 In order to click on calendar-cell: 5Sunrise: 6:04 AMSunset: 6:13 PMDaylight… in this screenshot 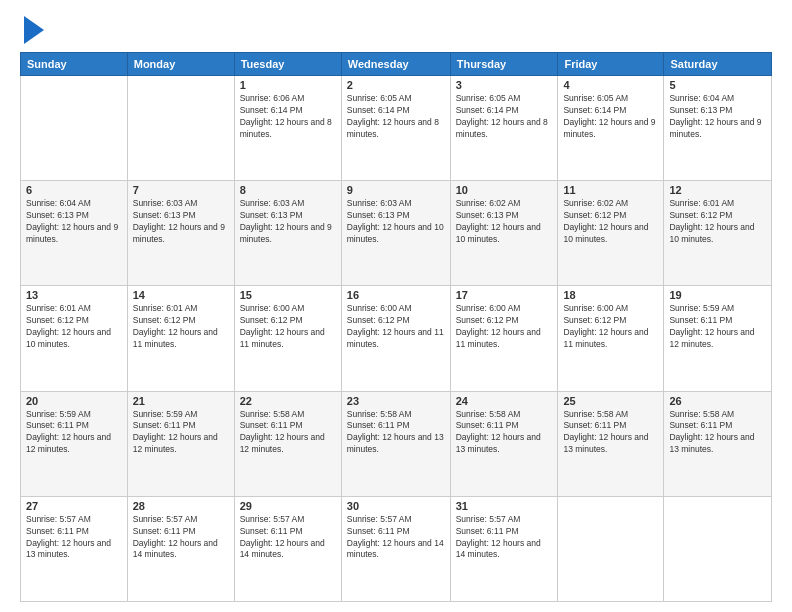, I will do `click(718, 128)`.